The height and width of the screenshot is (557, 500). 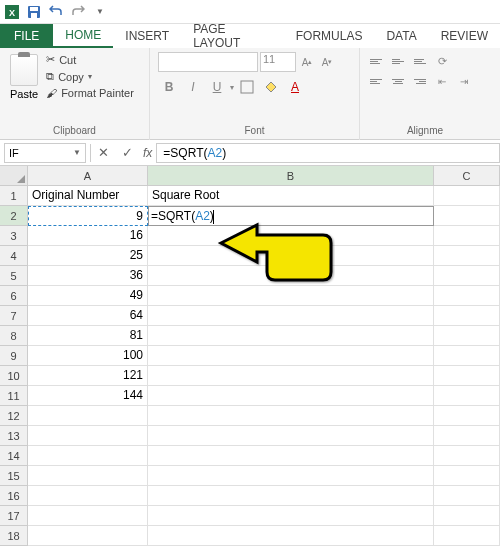 I want to click on copy-button: ⧉Copy ▾, so click(x=90, y=76).